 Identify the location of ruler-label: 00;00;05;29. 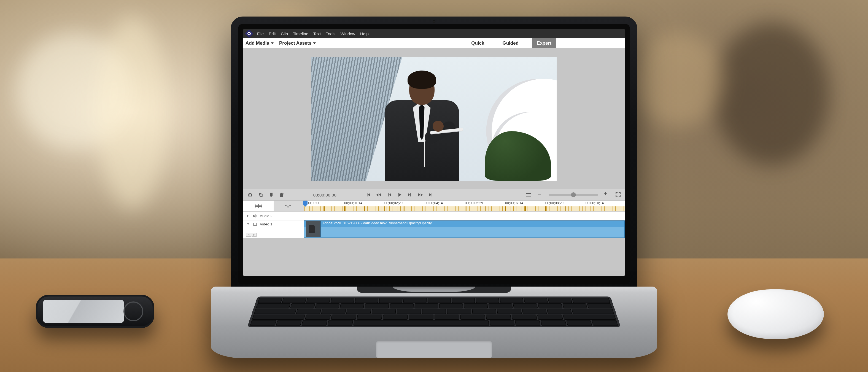
(474, 203).